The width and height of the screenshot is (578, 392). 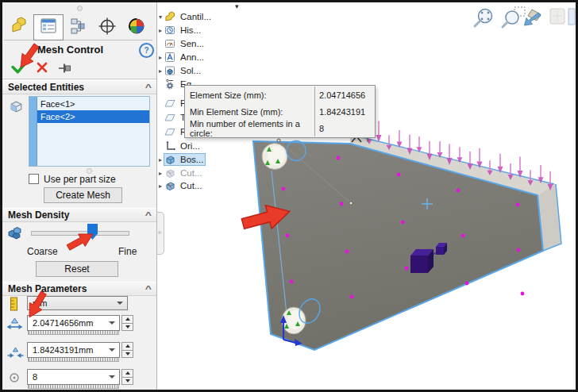 What do you see at coordinates (79, 8) in the screenshot?
I see `panel-grip-dot` at bounding box center [79, 8].